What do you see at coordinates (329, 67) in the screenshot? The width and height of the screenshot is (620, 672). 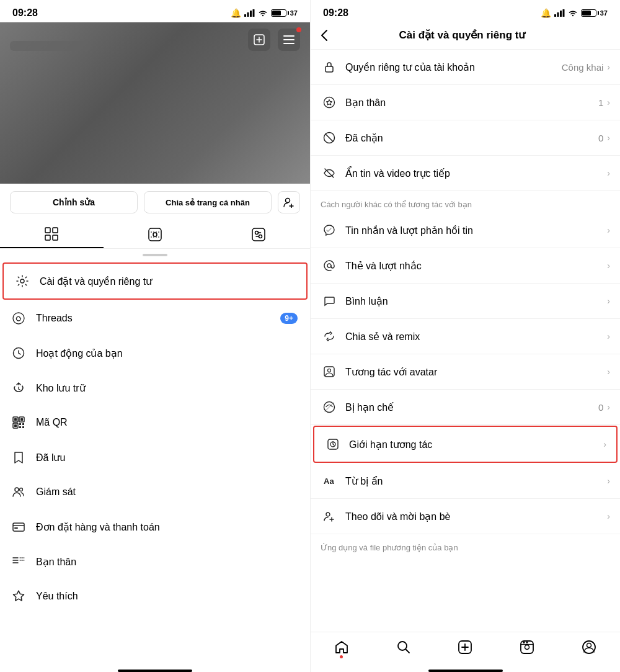 I see `lock-icon` at bounding box center [329, 67].